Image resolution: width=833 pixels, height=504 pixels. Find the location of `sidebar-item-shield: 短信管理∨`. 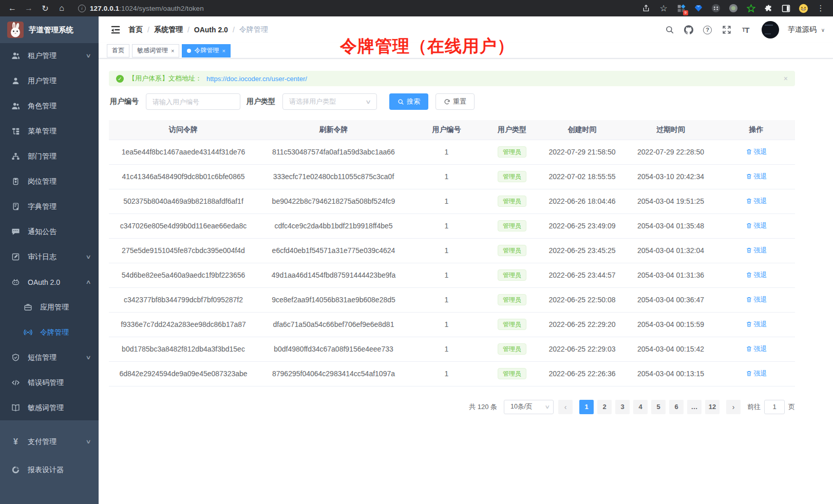

sidebar-item-shield: 短信管理∨ is located at coordinates (49, 357).